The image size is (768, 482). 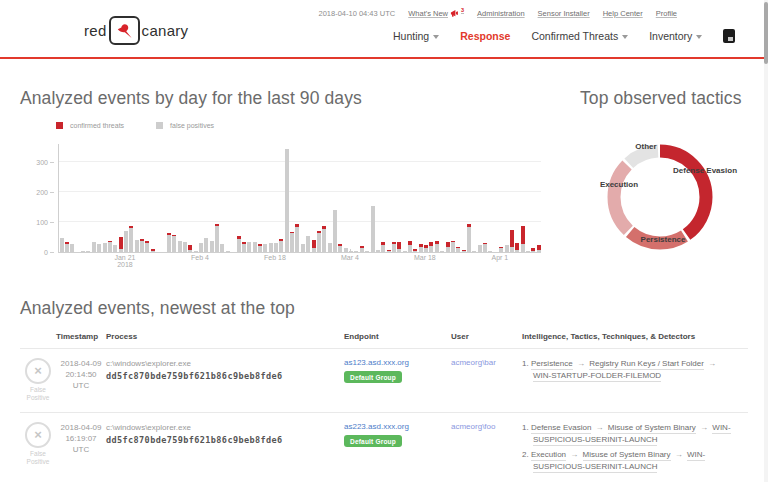 I want to click on user-link: acmeorg\bar, so click(x=474, y=362).